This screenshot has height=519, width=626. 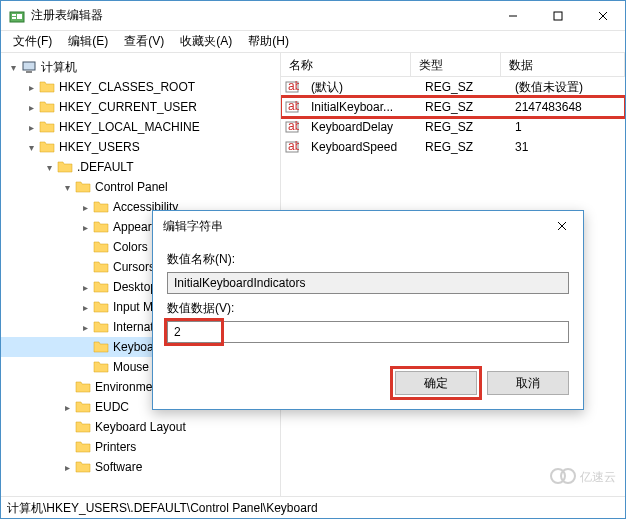 What do you see at coordinates (140, 67) in the screenshot?
I see `tree-root: ▾ 计算机` at bounding box center [140, 67].